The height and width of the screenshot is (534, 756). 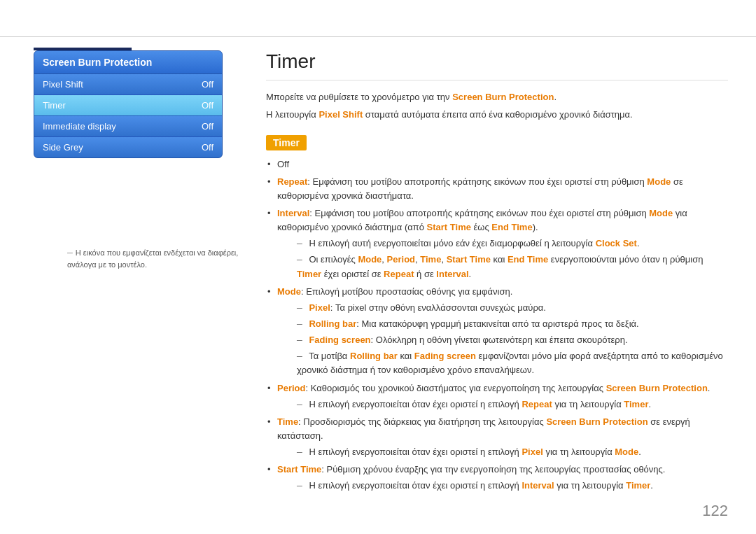 What do you see at coordinates (538, 486) in the screenshot?
I see `sdst-interval: Interval` at bounding box center [538, 486].